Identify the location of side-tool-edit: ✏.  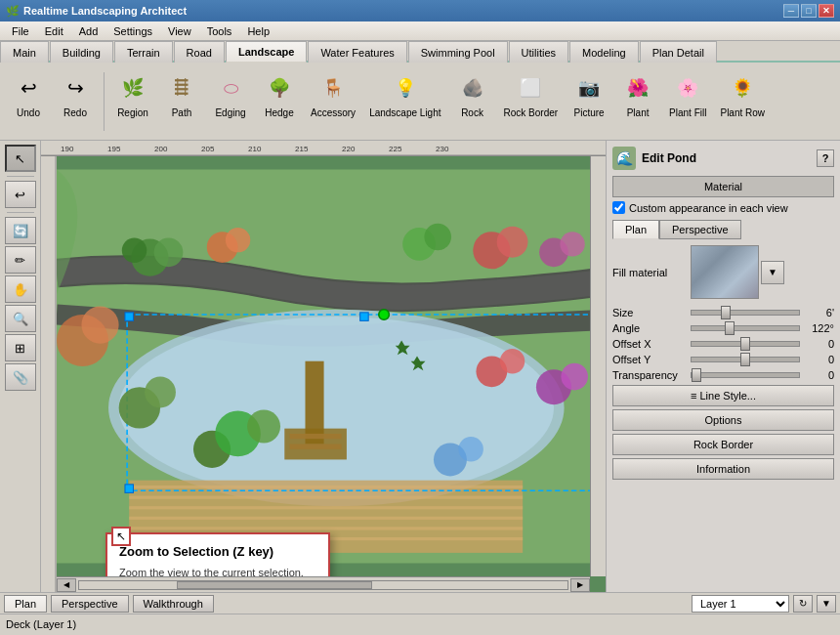
(21, 260).